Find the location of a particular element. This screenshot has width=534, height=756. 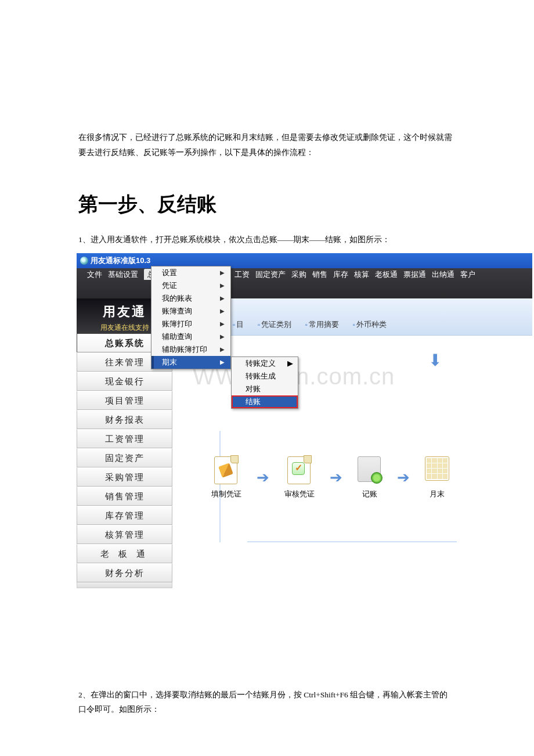

sidebar-item: 核算管理 is located at coordinates (124, 534).